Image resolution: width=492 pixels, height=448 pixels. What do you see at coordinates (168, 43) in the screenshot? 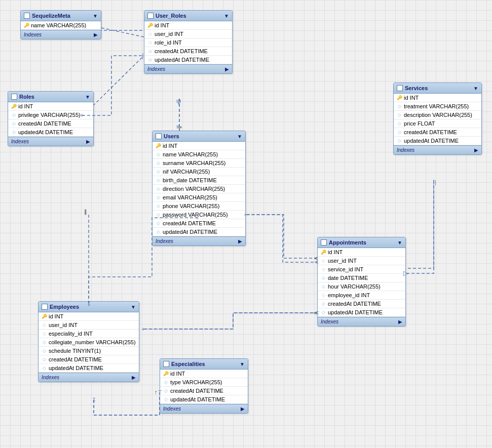
I see `field-name: role_id INT` at bounding box center [168, 43].